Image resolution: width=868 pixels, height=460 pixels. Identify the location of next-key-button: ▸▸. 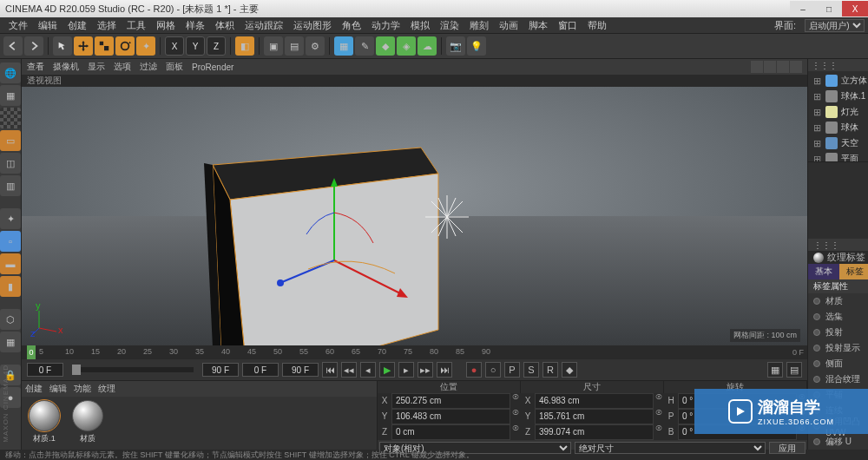
(425, 370).